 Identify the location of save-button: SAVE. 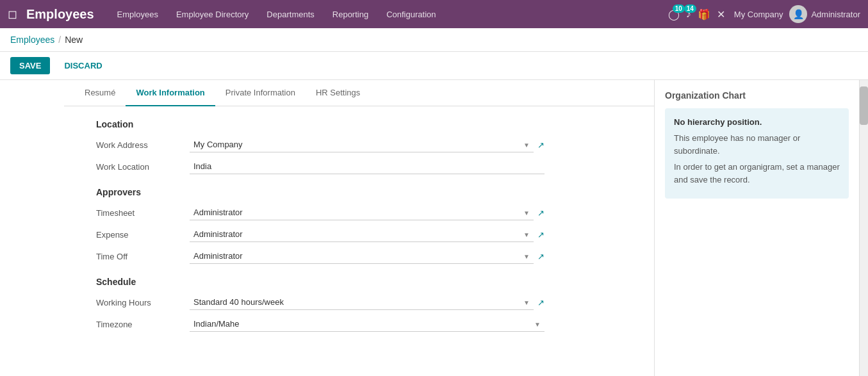
(30, 65).